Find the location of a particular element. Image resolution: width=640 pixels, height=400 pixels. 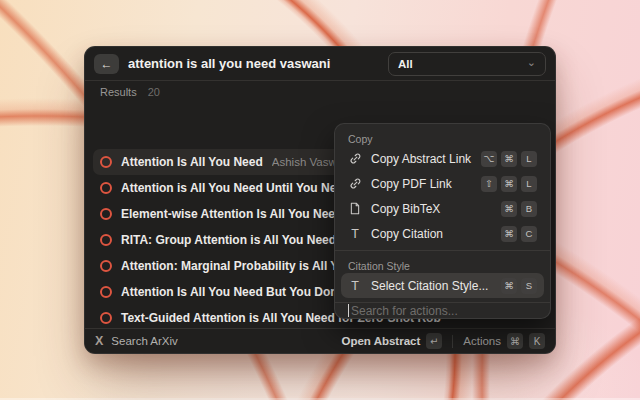

menu-item-copy-citation: T Copy Citation ⌘ C is located at coordinates (442, 234).